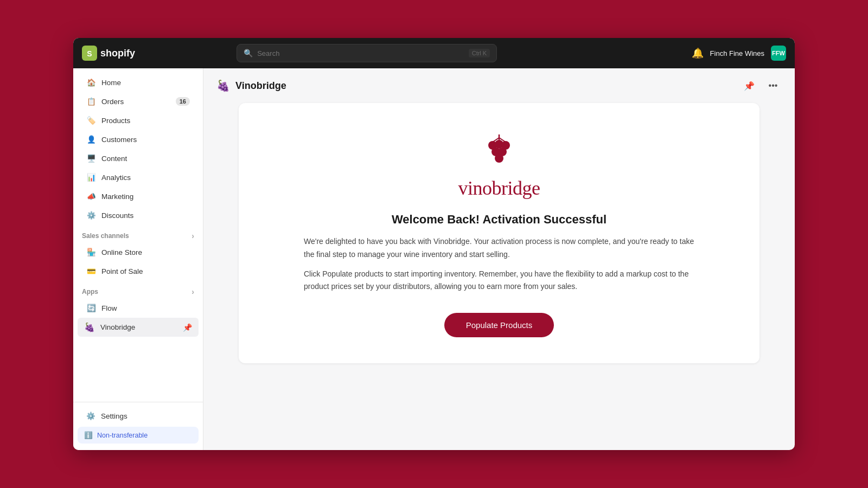 The image size is (868, 488). Describe the element at coordinates (499, 164) in the screenshot. I see `vinobridge-logo: vinobridge` at that location.